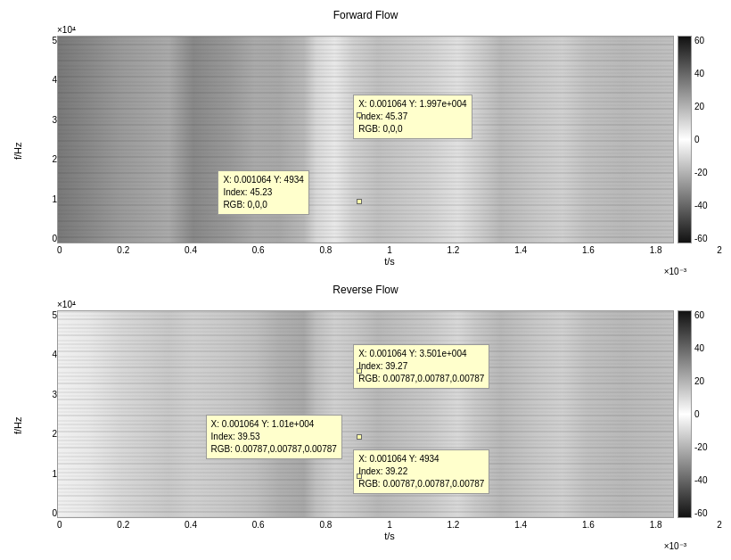 The height and width of the screenshot is (560, 731). What do you see at coordinates (263, 193) in the screenshot?
I see `forward-tooltip-2: X: 0.001064 Y: 4934 Index: 45.23 RGB: 0,…` at bounding box center [263, 193].